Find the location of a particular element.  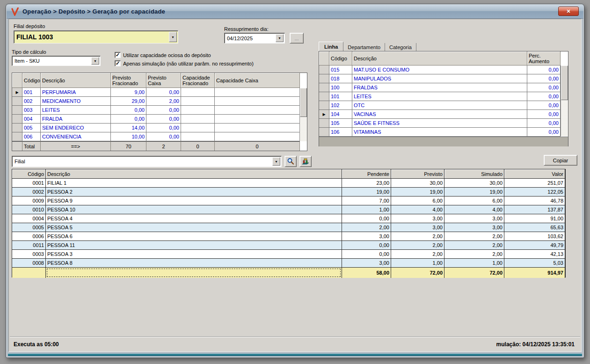

capacity-grid-row: 002 MEDICAMENTO 29,00 2,00 is located at coordinates (160, 101).